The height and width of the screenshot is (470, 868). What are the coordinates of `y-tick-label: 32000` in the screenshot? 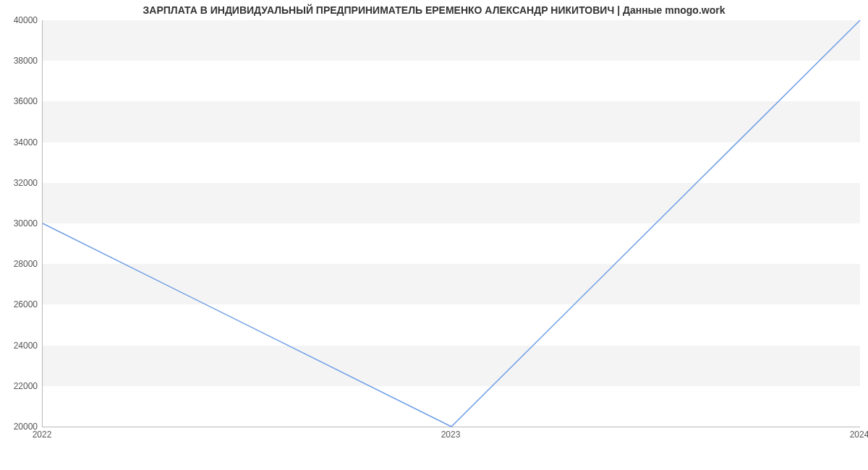 It's located at (26, 183).